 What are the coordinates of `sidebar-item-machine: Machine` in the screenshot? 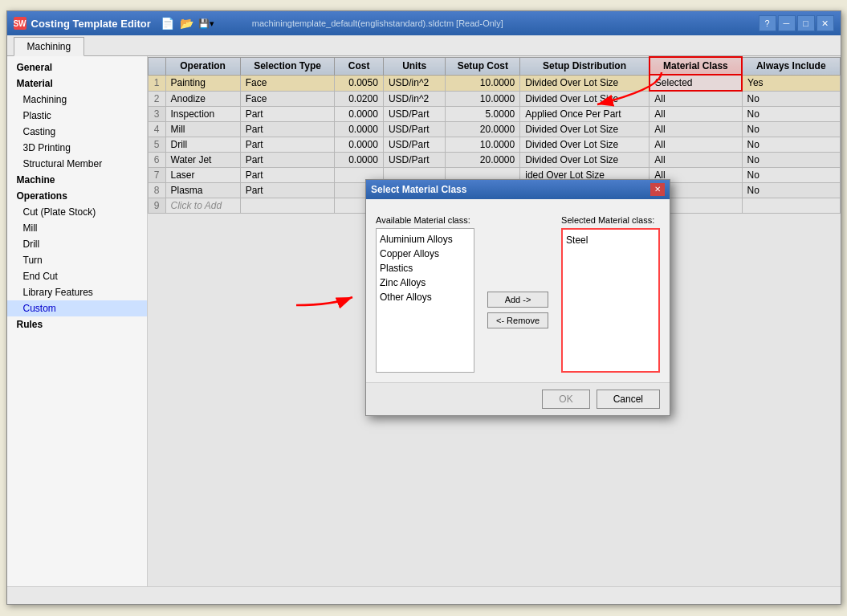 It's located at (77, 180).